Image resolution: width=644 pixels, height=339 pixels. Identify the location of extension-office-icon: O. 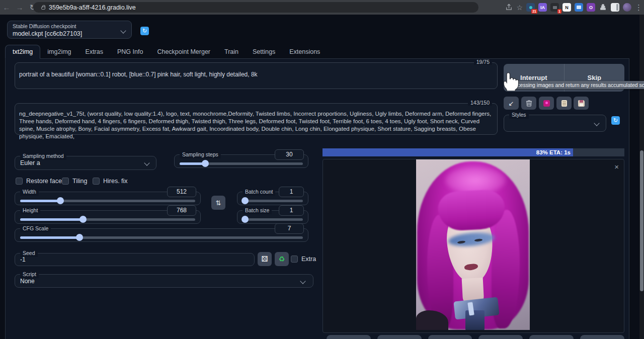
(591, 7).